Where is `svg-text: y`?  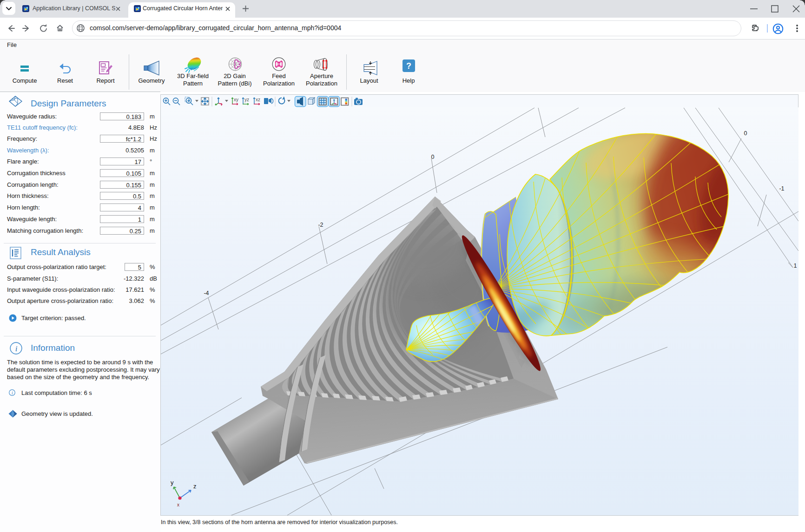
svg-text: y is located at coordinates (172, 482).